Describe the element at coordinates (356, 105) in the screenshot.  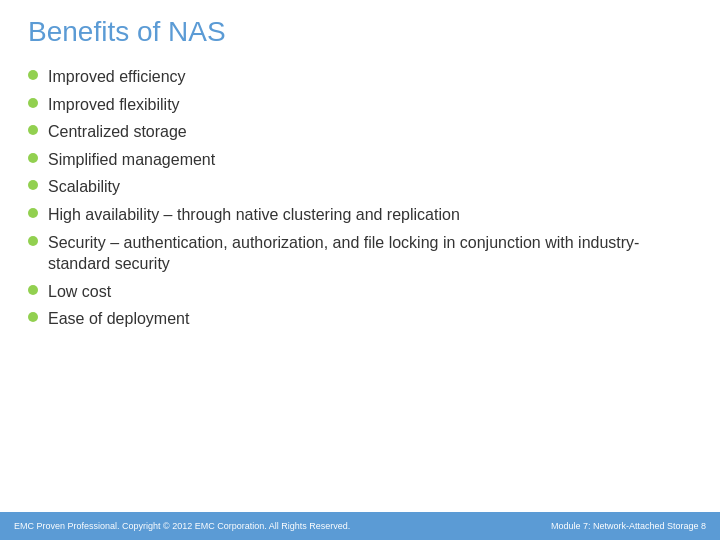
I see `bullet-item: Improved flexibility` at that location.